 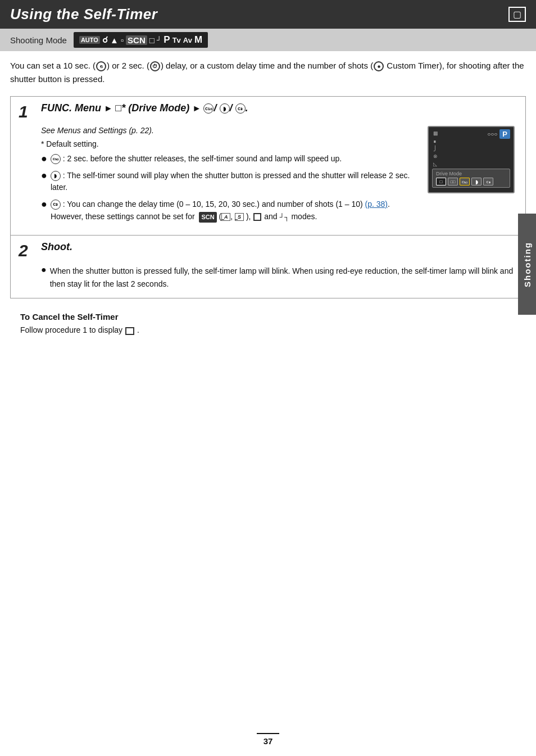 I want to click on page-number: 37, so click(x=268, y=740).